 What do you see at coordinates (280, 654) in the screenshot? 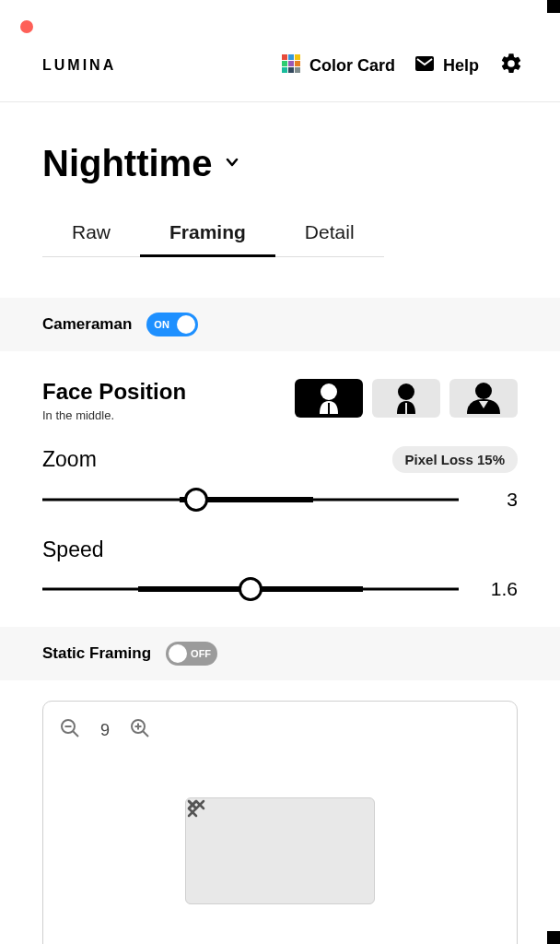
I see `static-framing-section: Static Framing OFF` at bounding box center [280, 654].